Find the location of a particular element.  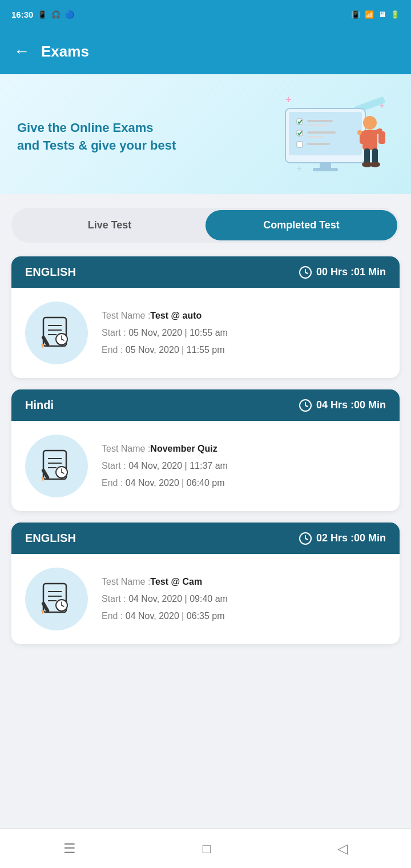

status-icon-3: 🔵 is located at coordinates (70, 15).